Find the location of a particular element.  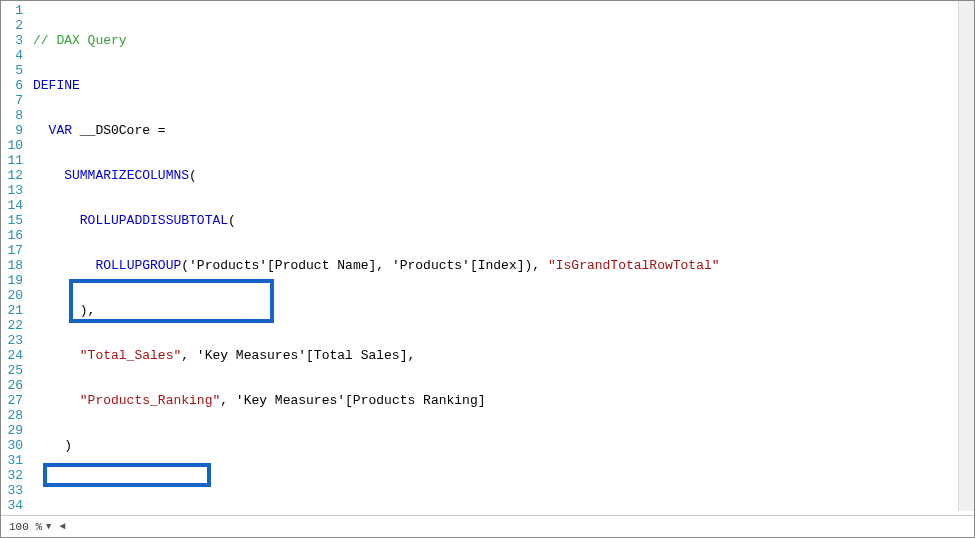

code-text: , 'Key Measures'[Total Sales], is located at coordinates (298, 356).